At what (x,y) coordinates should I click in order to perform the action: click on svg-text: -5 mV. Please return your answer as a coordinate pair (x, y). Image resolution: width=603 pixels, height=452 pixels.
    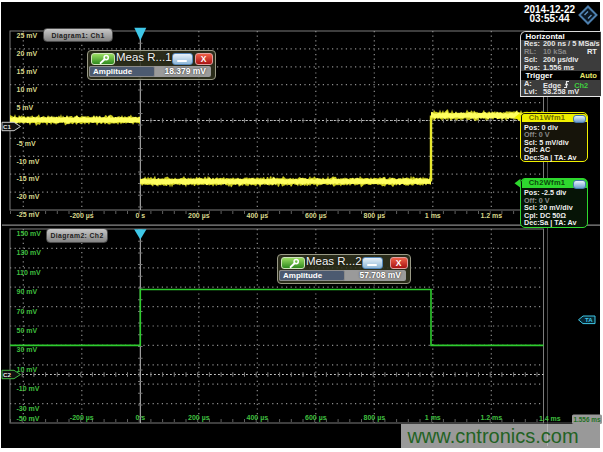
    Looking at the image, I should click on (26, 144).